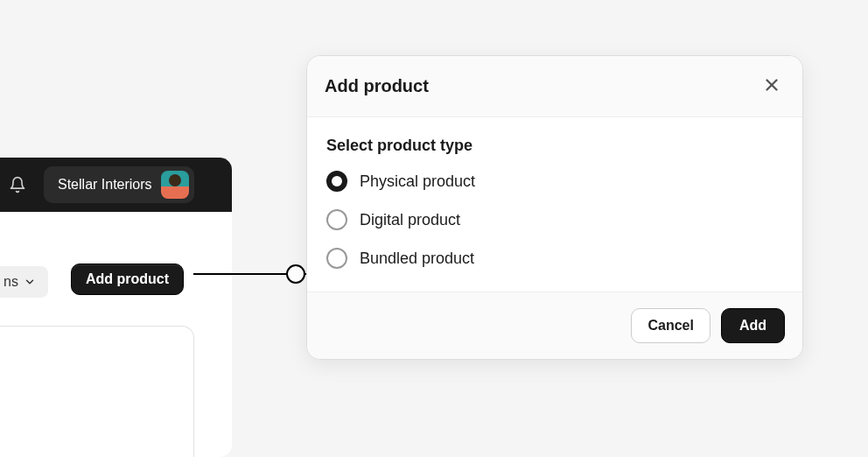  What do you see at coordinates (10, 282) in the screenshot?
I see `dropdown-text-fragment: ns` at bounding box center [10, 282].